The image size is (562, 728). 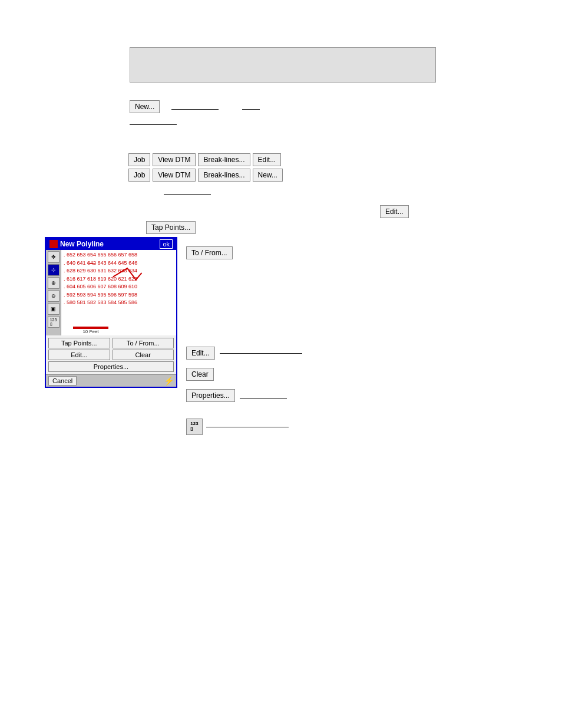 I want to click on props-icon-area: 123▯, so click(x=237, y=427).